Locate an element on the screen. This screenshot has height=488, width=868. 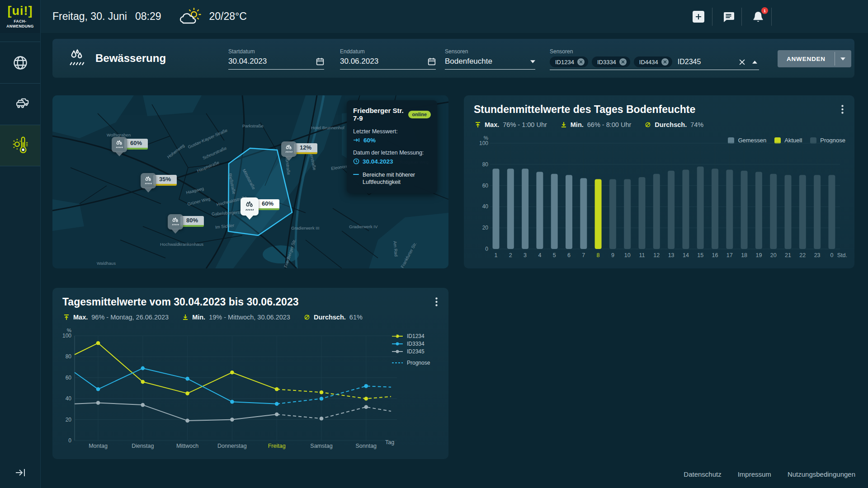
svg-text: 23 is located at coordinates (817, 255).